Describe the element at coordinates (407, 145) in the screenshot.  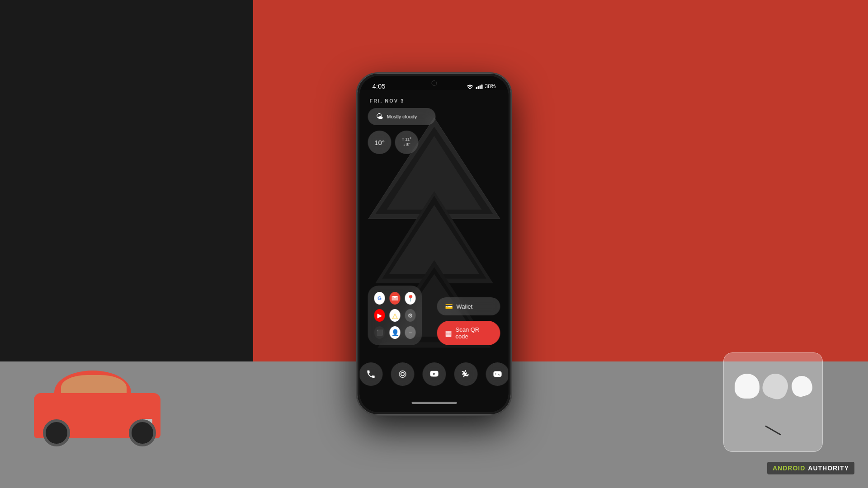
I see `weather-low: ↓ 8°` at that location.